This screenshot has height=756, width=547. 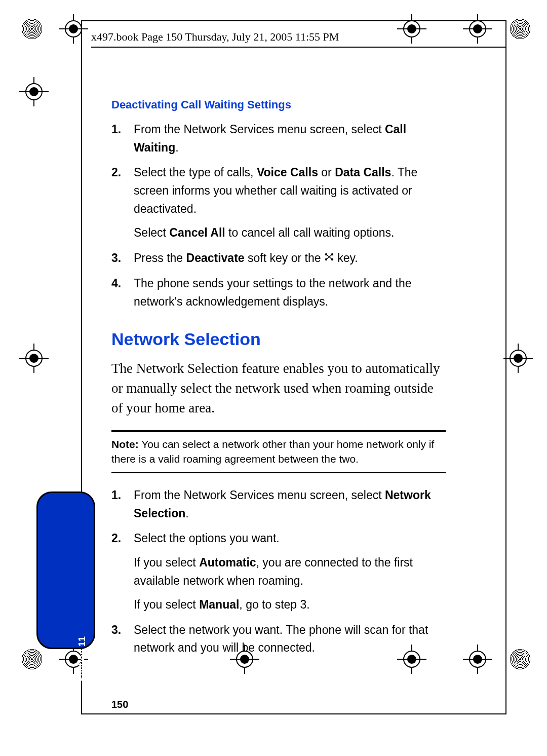 What do you see at coordinates (216, 258) in the screenshot?
I see `bold-text: Deactivate` at bounding box center [216, 258].